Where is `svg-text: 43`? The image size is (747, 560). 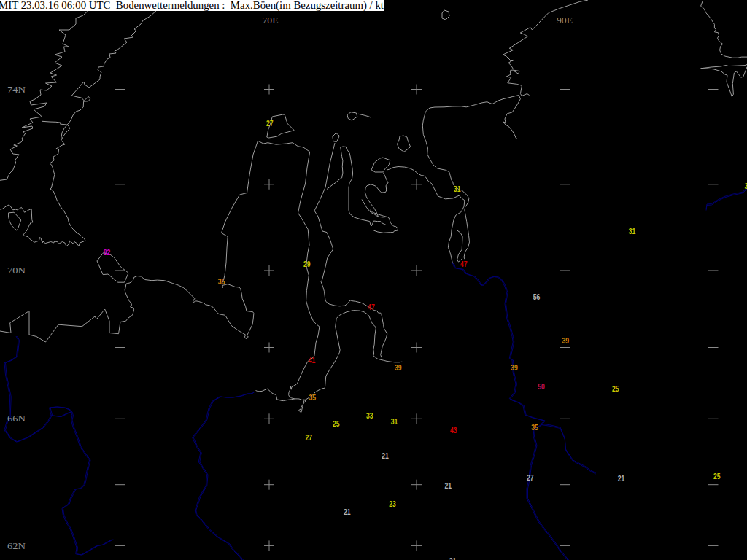 svg-text: 43 is located at coordinates (454, 430).